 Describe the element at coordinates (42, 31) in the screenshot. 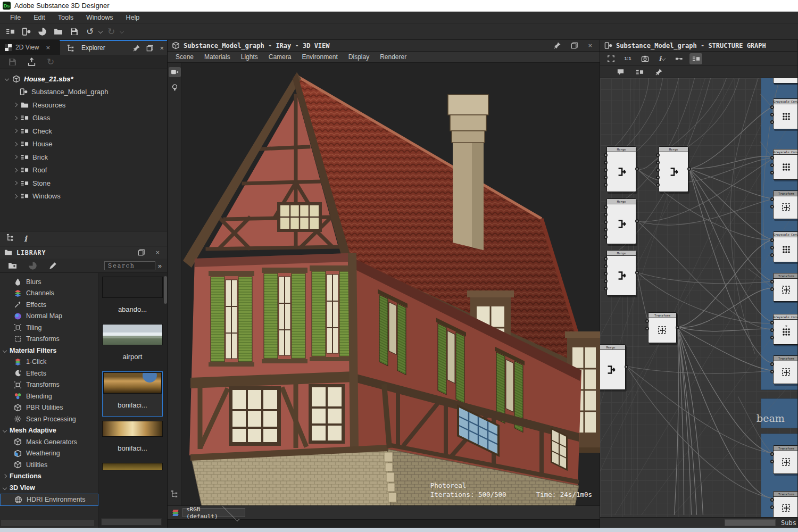

I see `new-package-button` at that location.